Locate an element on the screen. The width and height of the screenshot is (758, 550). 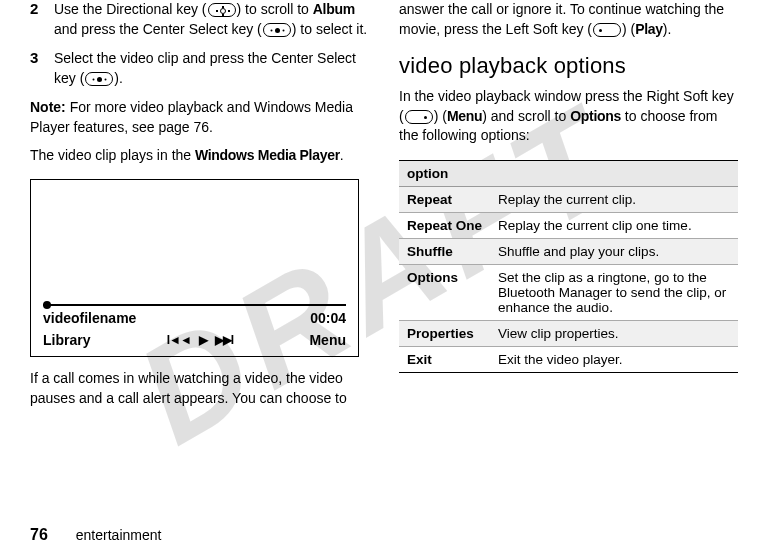
text-fragment: . is located at coordinates (342, 155).